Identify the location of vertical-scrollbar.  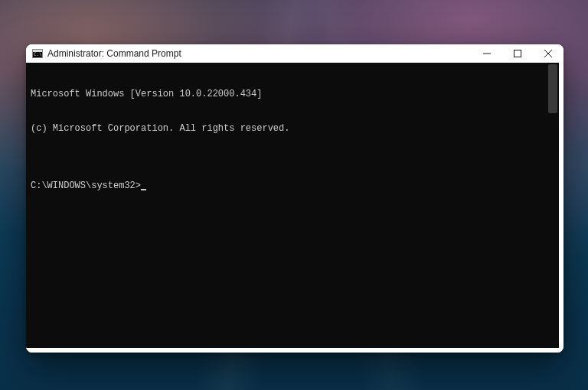
(553, 89).